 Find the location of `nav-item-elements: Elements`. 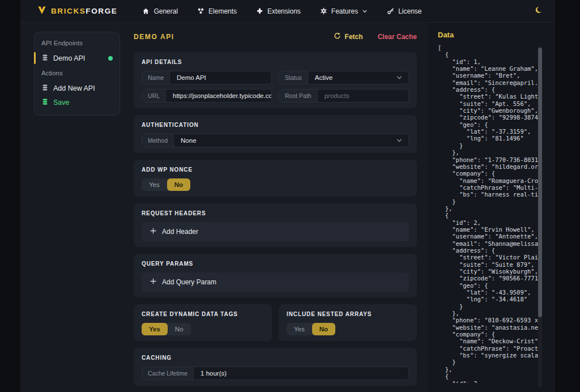

nav-item-elements: Elements is located at coordinates (217, 11).